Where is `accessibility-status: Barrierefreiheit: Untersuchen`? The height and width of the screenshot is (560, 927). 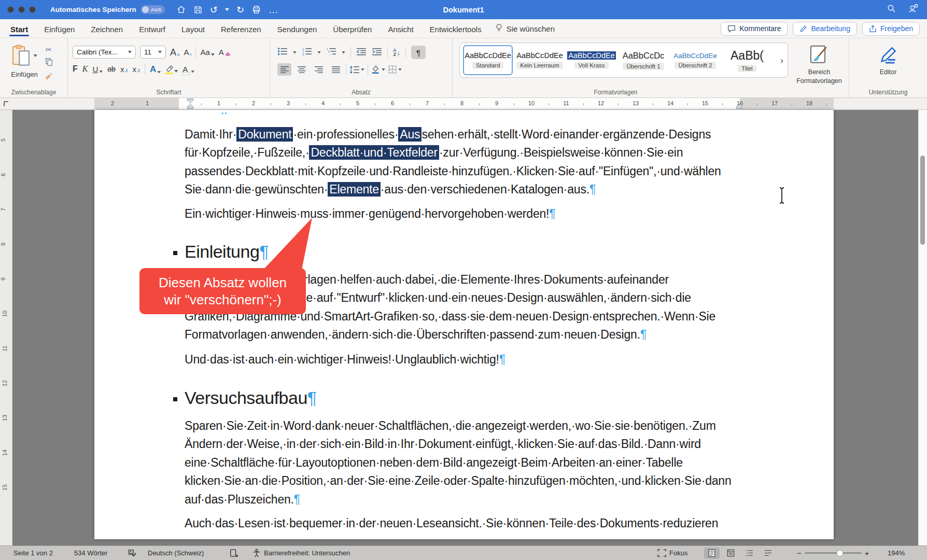 accessibility-status: Barrierefreiheit: Untersuchen is located at coordinates (301, 553).